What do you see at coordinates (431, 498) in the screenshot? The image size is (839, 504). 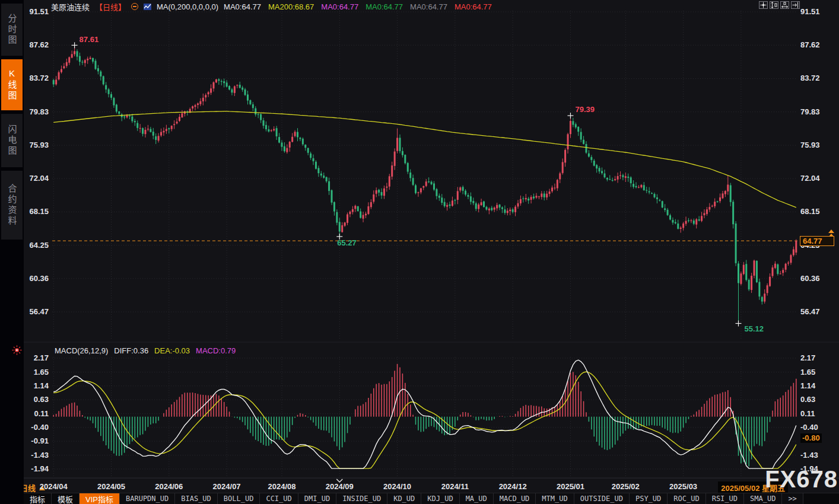 I see `indicator-toolbar: 指标模板VIP指标BARUPDN_UDBIAS_UDBOLL_UDCCI_UDD…` at bounding box center [431, 498].